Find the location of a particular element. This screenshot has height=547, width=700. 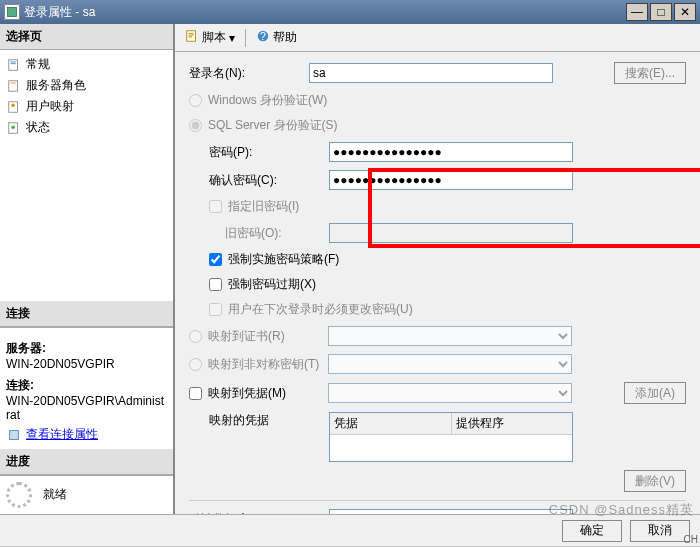

login-name-input is located at coordinates (431, 73).